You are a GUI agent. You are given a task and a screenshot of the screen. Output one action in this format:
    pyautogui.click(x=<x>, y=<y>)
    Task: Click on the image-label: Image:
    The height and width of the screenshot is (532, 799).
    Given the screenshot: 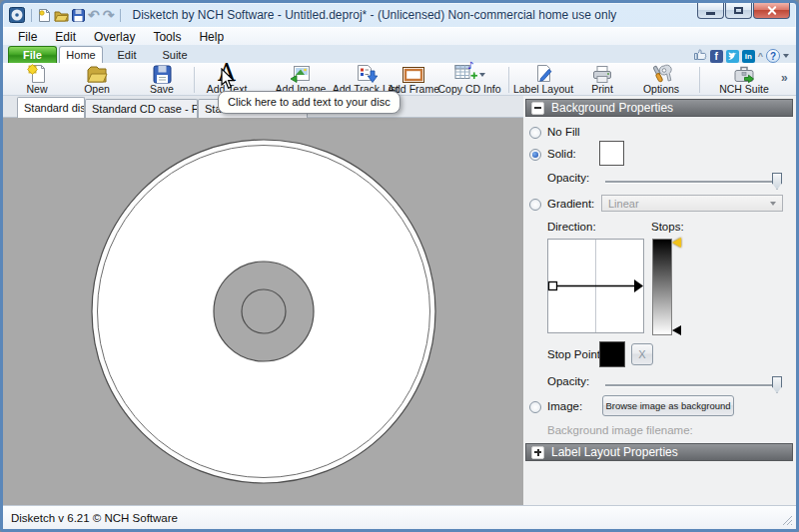 What is the action you would take?
    pyautogui.click(x=565, y=406)
    